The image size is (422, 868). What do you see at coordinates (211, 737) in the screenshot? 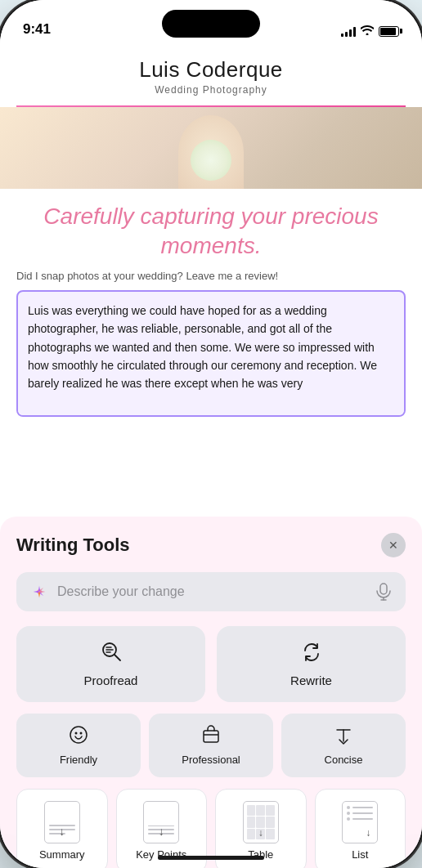
I see `professional-icon` at bounding box center [211, 737].